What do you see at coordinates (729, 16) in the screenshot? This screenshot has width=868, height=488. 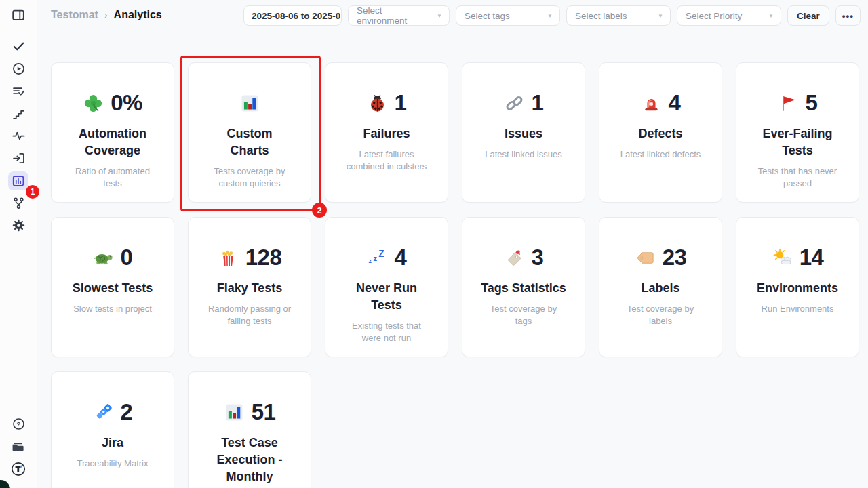 I see `priority-select: Select Priority ▼` at bounding box center [729, 16].